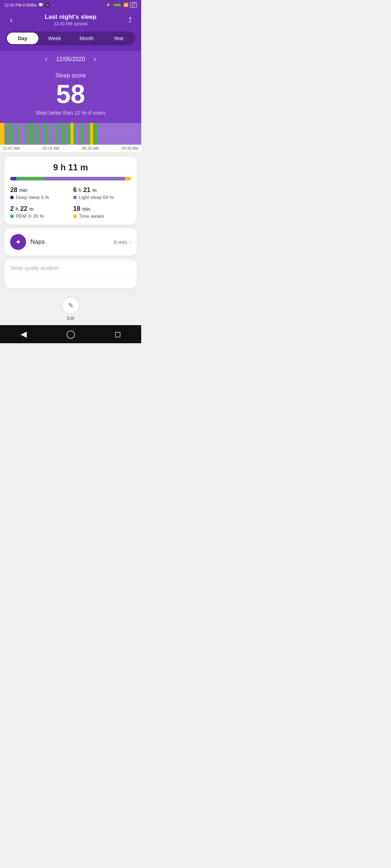  What do you see at coordinates (102, 209) in the screenshot?
I see `awake-value: 18 min` at bounding box center [102, 209].